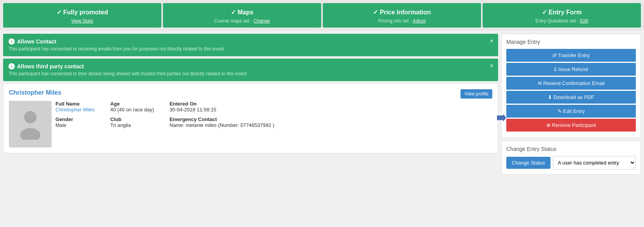 This screenshot has height=227, width=644. Describe the element at coordinates (132, 109) in the screenshot. I see `age-value: 40 (40 on race day)` at that location.